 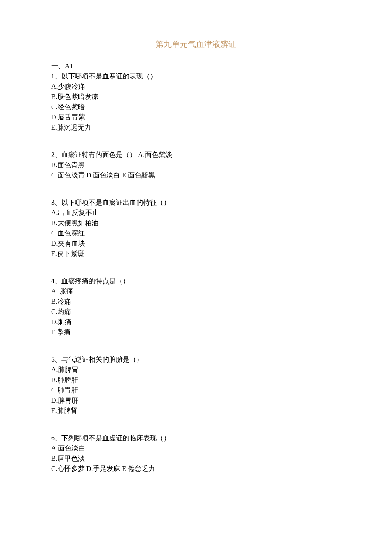 What do you see at coordinates (196, 370) in the screenshot?
I see `option: A.肺脾胃` at bounding box center [196, 370].